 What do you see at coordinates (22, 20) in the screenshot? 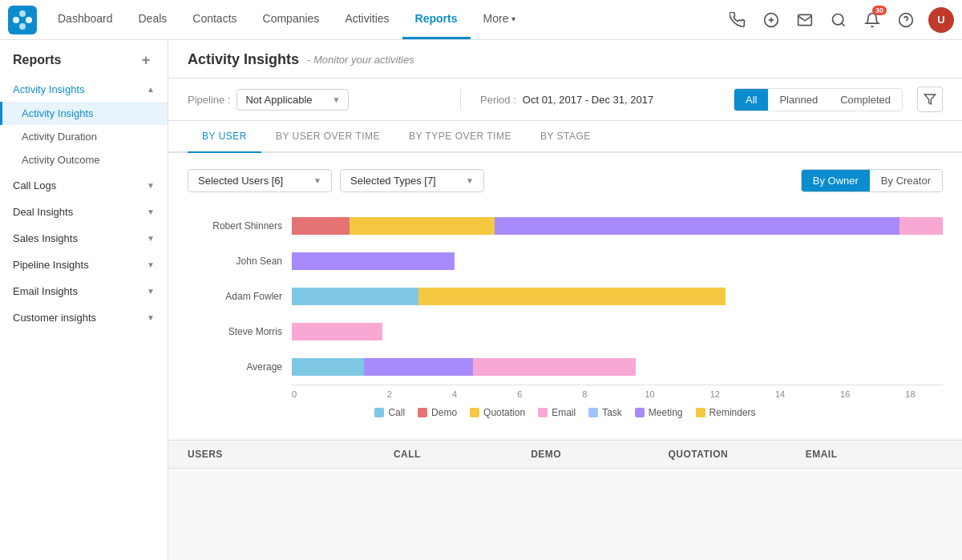
I see `logo` at bounding box center [22, 20].